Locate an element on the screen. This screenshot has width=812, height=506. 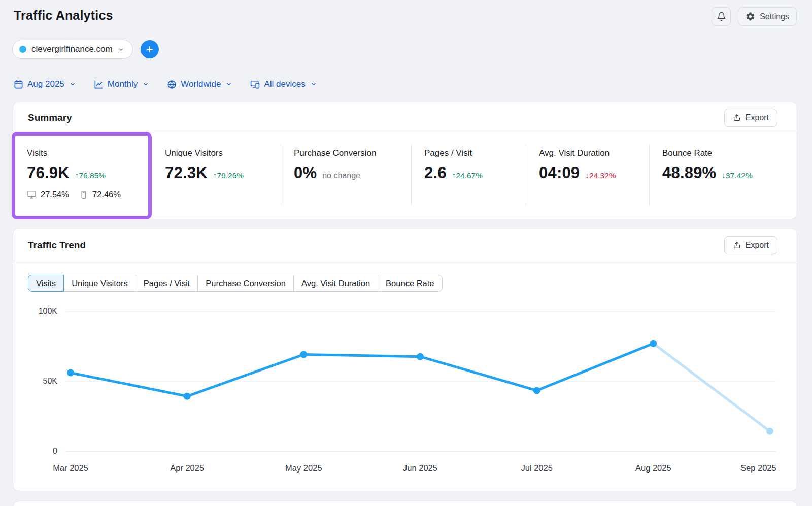
devices-filter-label: All devices is located at coordinates (284, 84).